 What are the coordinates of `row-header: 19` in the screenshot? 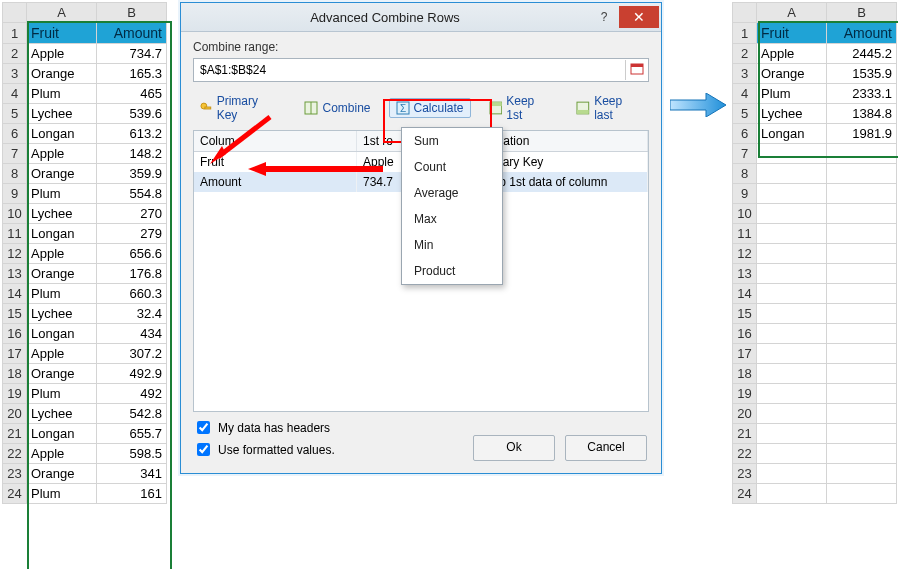 It's located at (745, 394).